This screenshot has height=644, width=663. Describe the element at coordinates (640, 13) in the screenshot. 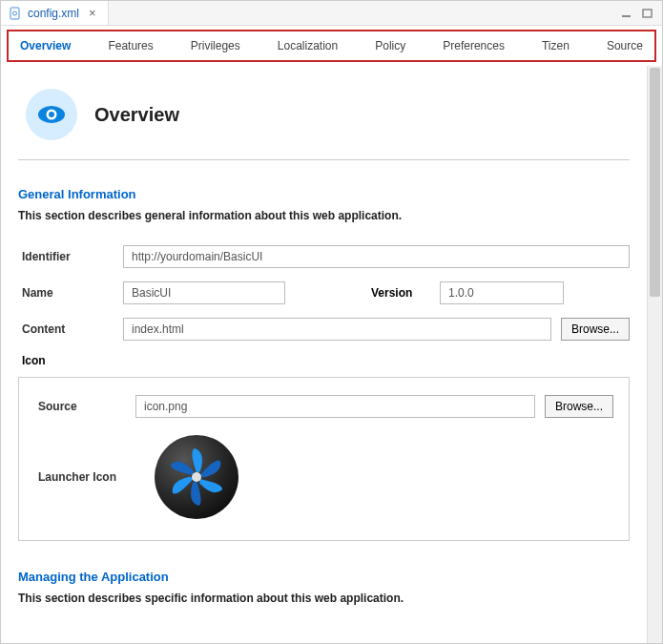

I see `window-controls` at that location.